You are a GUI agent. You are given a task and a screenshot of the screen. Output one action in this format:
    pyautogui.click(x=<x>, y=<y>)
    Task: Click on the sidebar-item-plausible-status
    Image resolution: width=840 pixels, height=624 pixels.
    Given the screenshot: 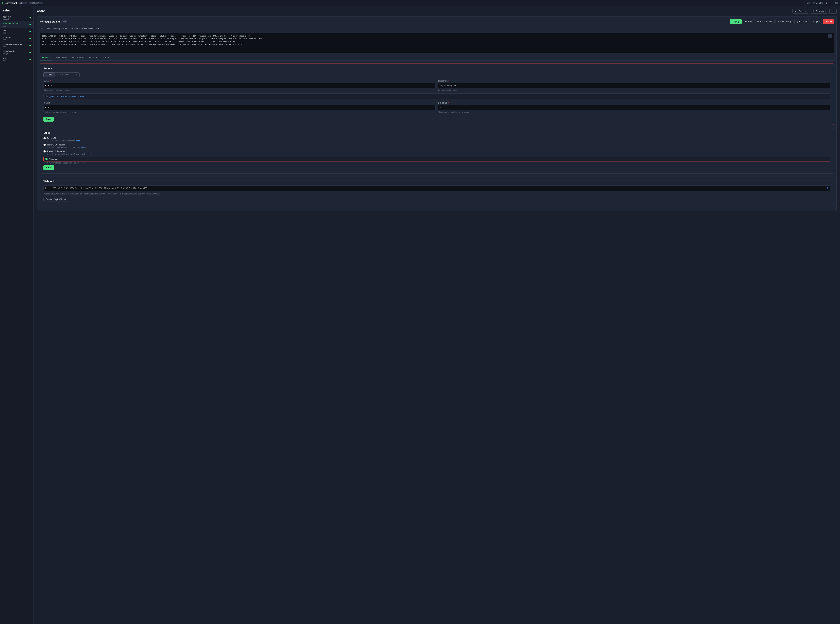 What is the action you would take?
    pyautogui.click(x=30, y=39)
    